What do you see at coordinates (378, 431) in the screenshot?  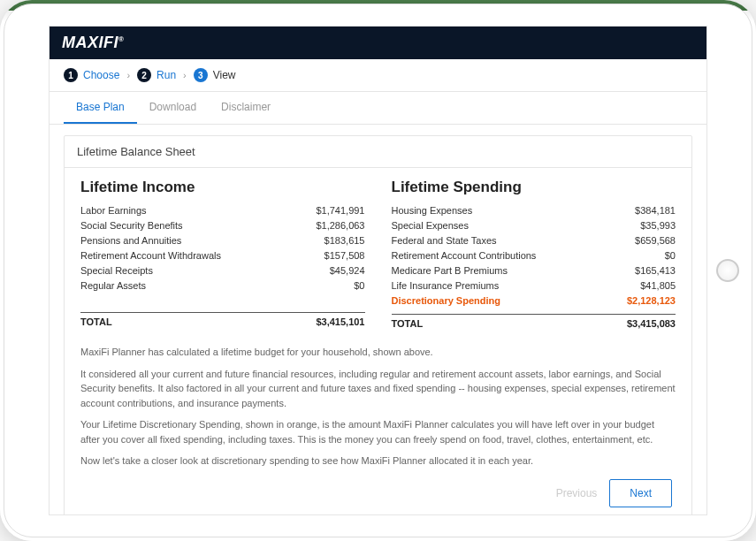 I see `explanation-paragraph: Your Lifetime Discretionary Spending, sh…` at bounding box center [378, 431].